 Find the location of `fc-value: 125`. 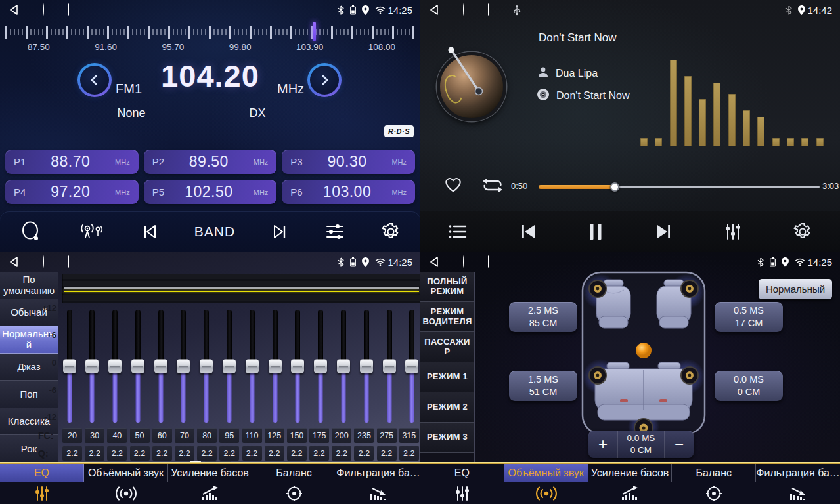

fc-value: 125 is located at coordinates (275, 436).